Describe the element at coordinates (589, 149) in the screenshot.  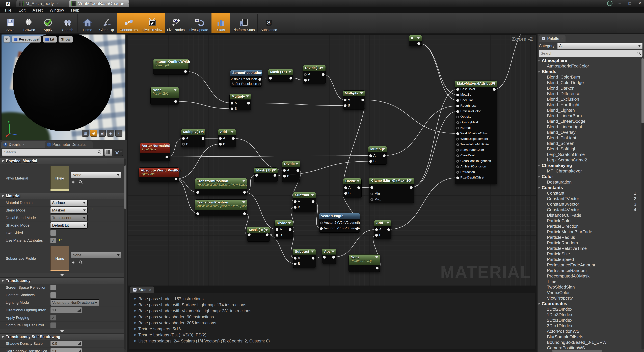
I see `palette-item-blend_softlight: Blend_SoftLight` at that location.